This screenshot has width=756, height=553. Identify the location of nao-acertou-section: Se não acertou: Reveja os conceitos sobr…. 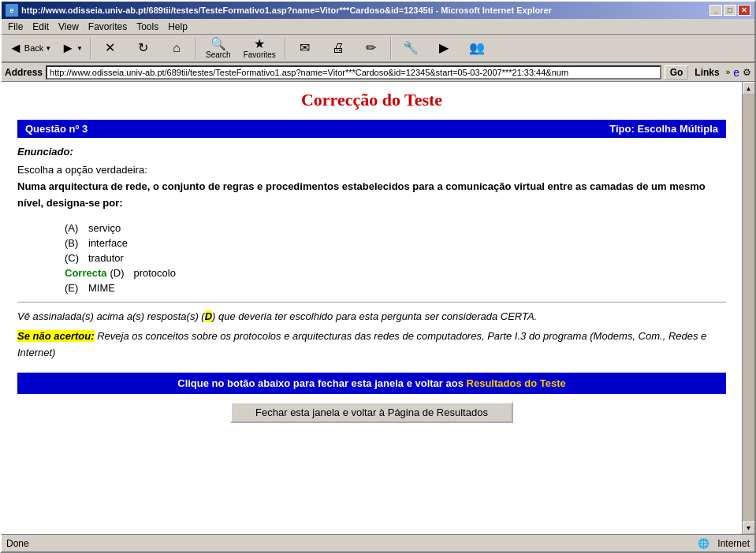
(372, 345).